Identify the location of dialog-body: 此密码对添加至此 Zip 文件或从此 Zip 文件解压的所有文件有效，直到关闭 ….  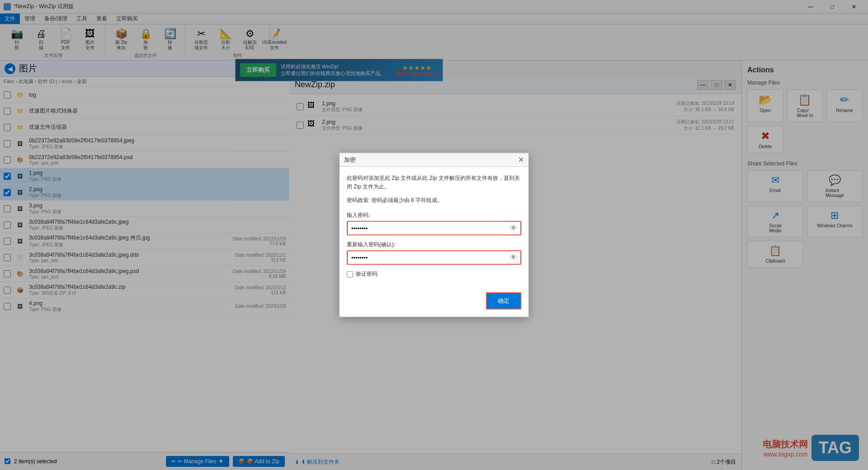
(434, 230).